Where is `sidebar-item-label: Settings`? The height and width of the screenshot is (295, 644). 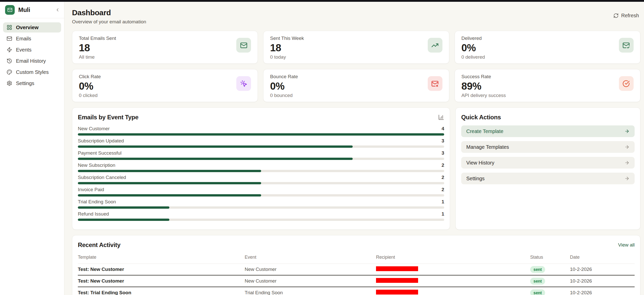
sidebar-item-label: Settings is located at coordinates (25, 83).